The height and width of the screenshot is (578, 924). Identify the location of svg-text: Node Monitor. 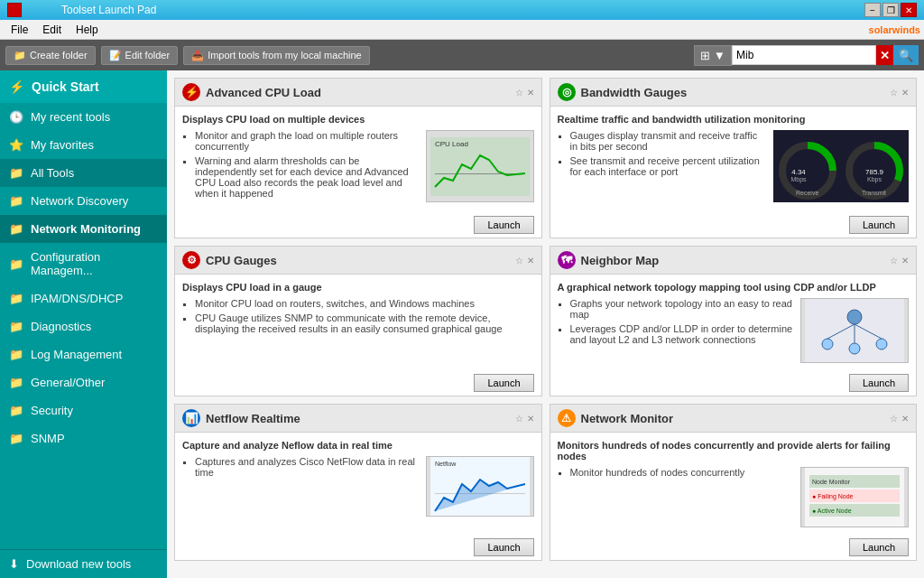
(832, 482).